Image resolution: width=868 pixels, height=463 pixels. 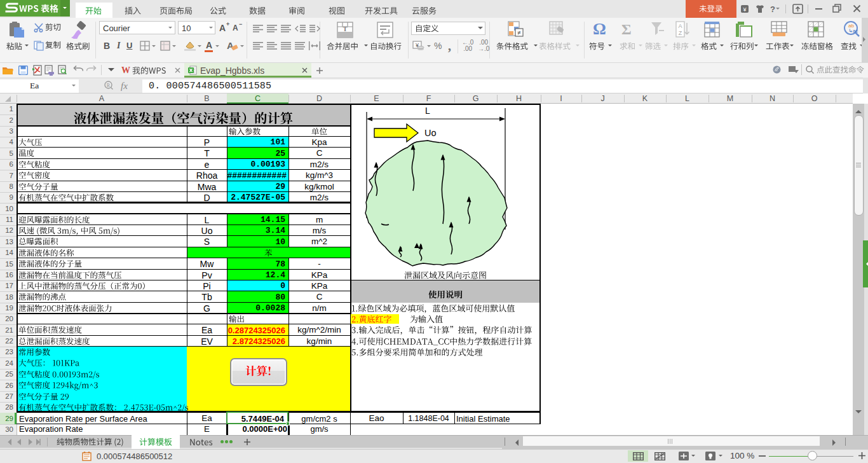 I want to click on svg-text: R, so click(x=109, y=85).